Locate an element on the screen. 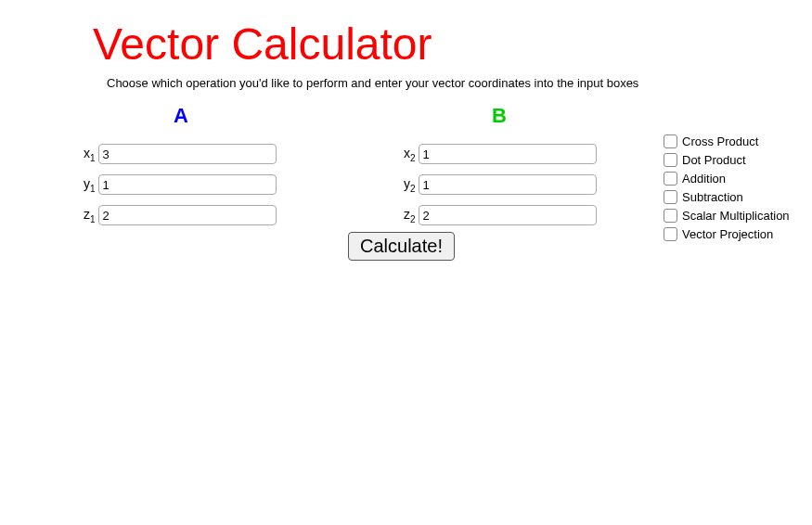 The height and width of the screenshot is (525, 812). label-a-y: y1 is located at coordinates (89, 186).